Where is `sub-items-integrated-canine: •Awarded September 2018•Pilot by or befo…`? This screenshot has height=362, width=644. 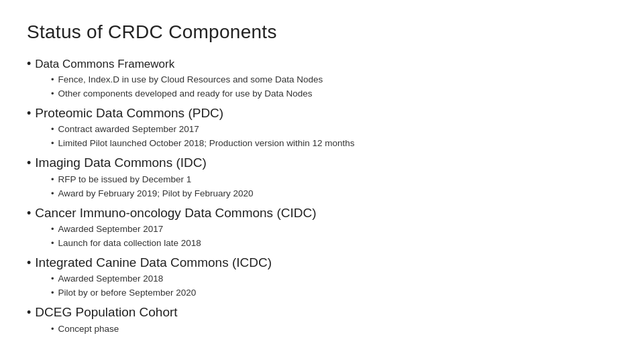 sub-items-integrated-canine: •Awarded September 2018•Pilot by or befo… is located at coordinates (334, 286).